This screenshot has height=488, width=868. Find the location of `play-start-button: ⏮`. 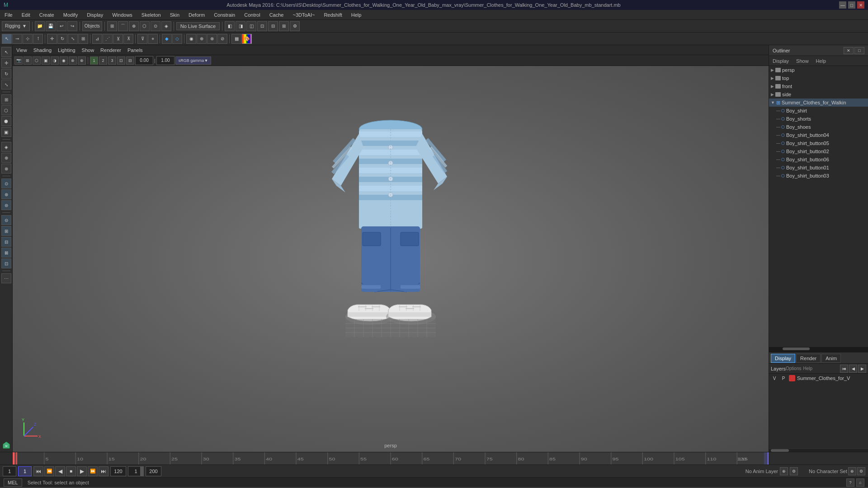

play-start-button: ⏮ is located at coordinates (38, 471).